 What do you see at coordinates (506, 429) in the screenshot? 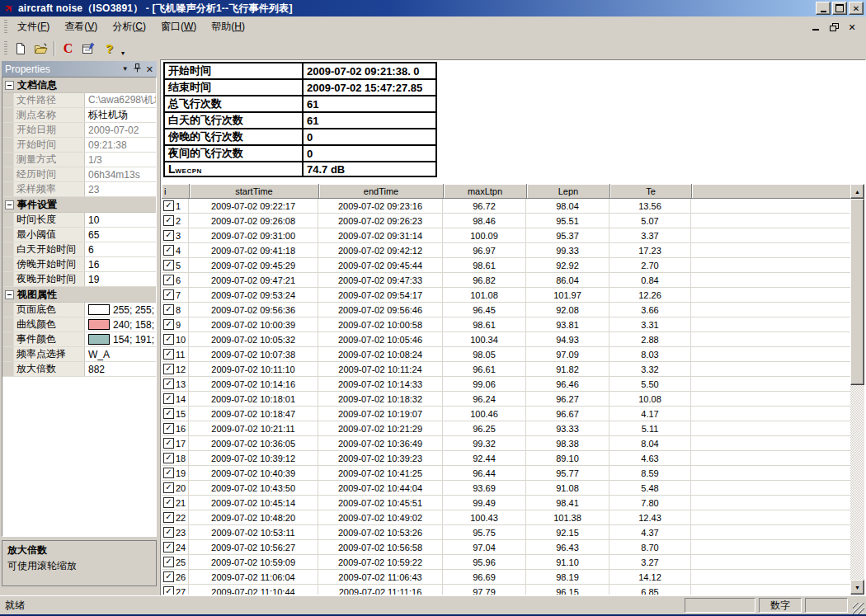
I see `table-row: ✓162009-07-02 10:21:112009-07-02 10:21:2…` at bounding box center [506, 429].